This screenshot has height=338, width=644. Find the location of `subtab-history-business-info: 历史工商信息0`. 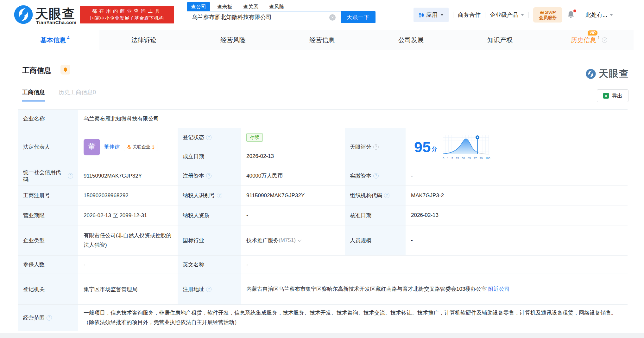

subtab-history-business-info: 历史工商信息0 is located at coordinates (77, 92).